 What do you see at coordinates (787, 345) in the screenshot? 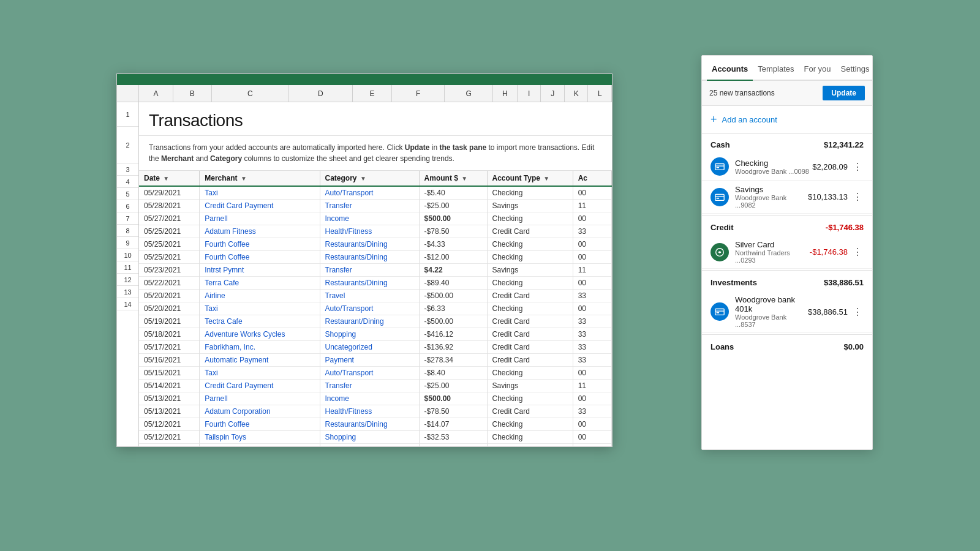
I see `account-group-loans: Loans $0.00` at bounding box center [787, 345].